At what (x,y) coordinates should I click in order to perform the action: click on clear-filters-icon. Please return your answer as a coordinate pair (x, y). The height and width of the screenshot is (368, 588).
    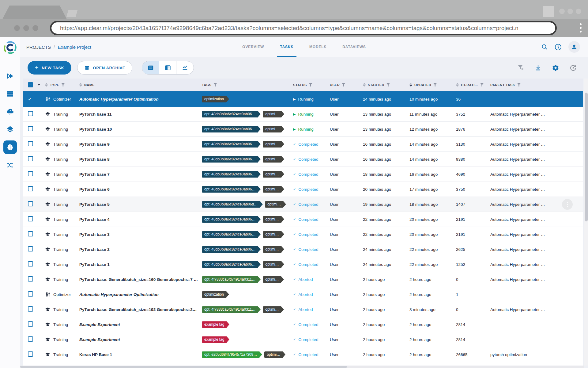
    Looking at the image, I should click on (521, 68).